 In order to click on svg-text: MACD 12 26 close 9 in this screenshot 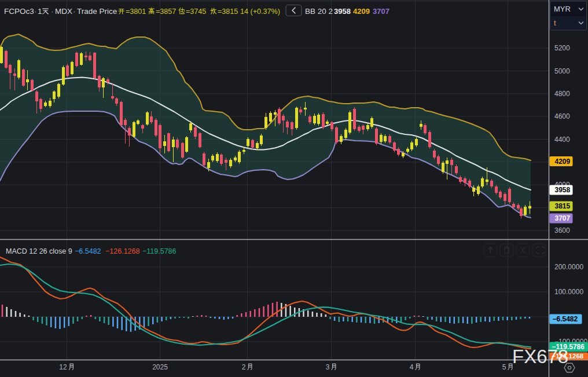, I will do `click(39, 251)`.